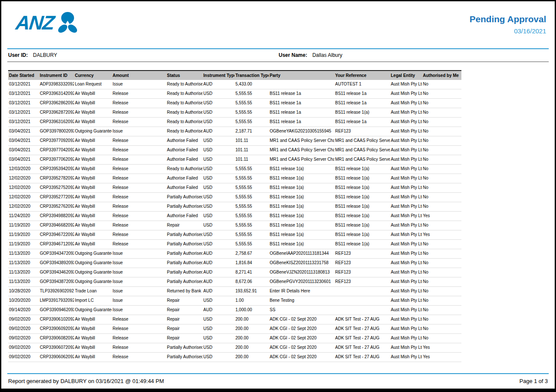 The image size is (556, 392). I want to click on table-cell: CRP33977092092, so click(56, 141).